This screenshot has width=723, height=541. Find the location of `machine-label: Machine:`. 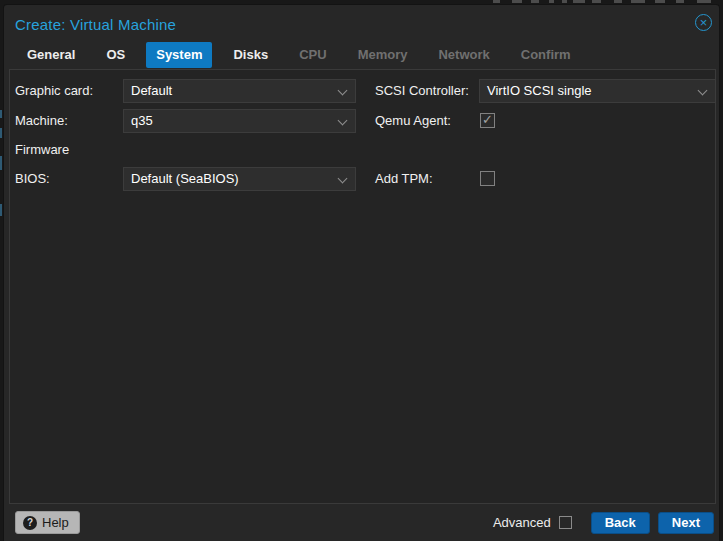

machine-label: Machine: is located at coordinates (42, 121).